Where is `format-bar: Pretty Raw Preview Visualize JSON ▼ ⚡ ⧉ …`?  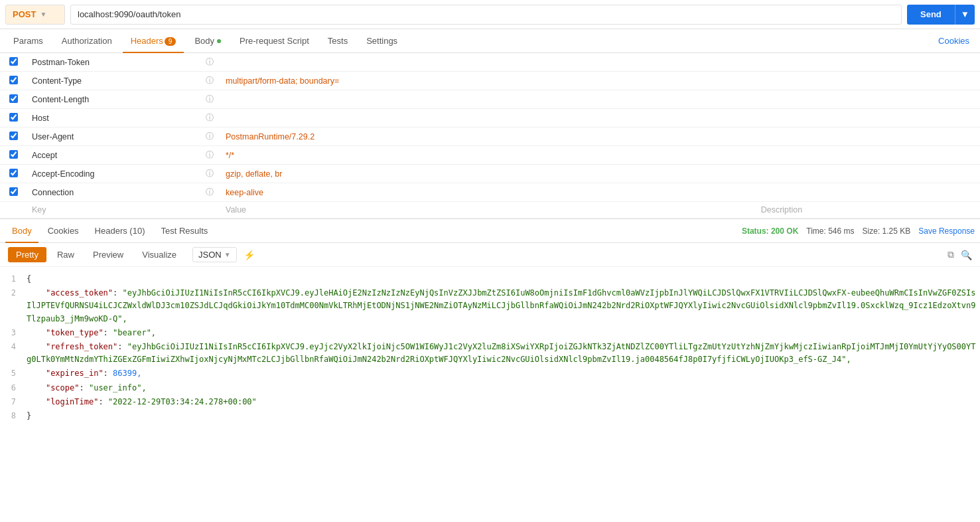
format-bar: Pretty Raw Preview Visualize JSON ▼ ⚡ ⧉ … is located at coordinates (490, 255).